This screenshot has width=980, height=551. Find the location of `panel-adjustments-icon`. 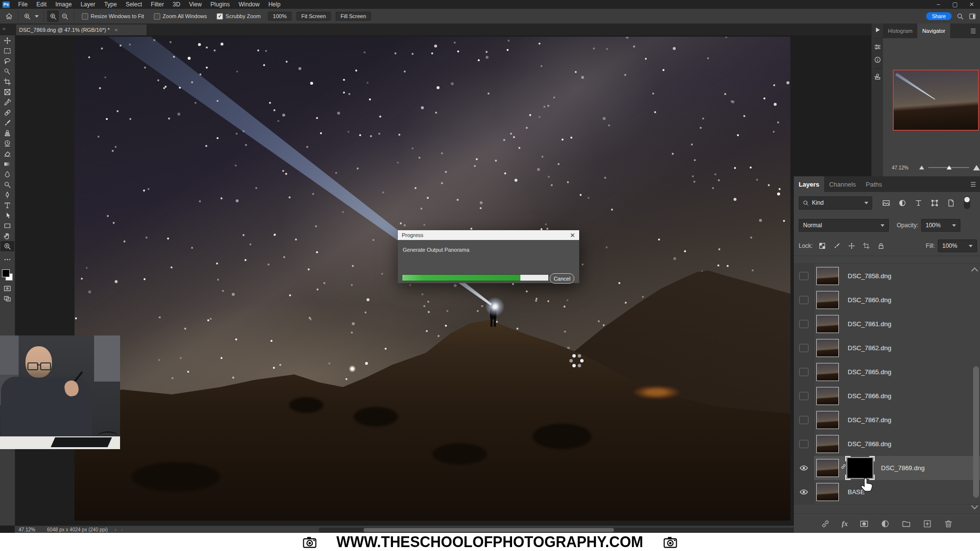

panel-adjustments-icon is located at coordinates (878, 47).